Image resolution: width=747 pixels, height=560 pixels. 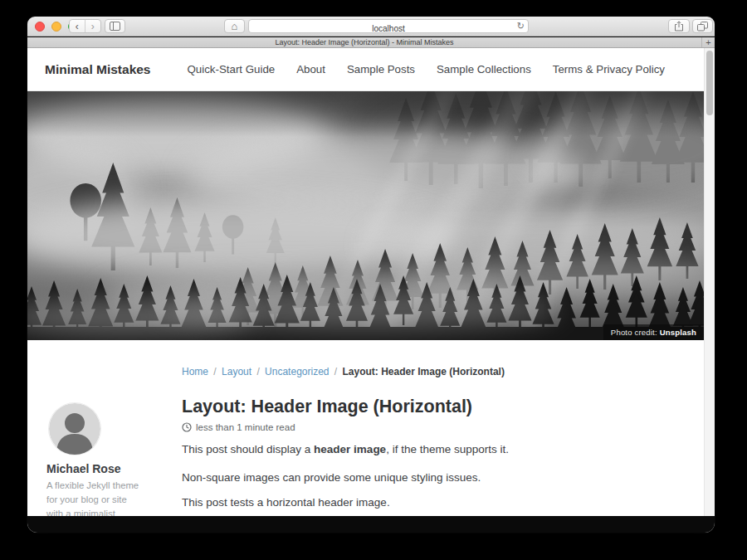 What do you see at coordinates (78, 27) in the screenshot?
I see `back-button: ‹` at bounding box center [78, 27].